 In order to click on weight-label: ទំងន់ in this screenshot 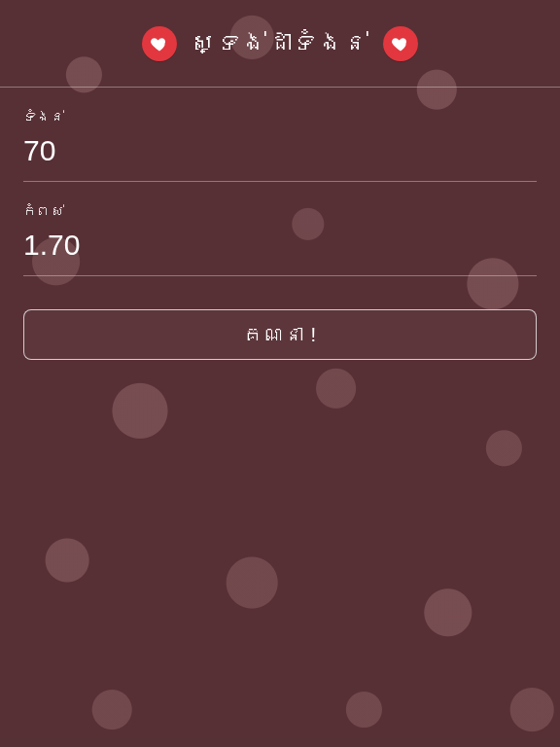, I will do `click(280, 117)`.